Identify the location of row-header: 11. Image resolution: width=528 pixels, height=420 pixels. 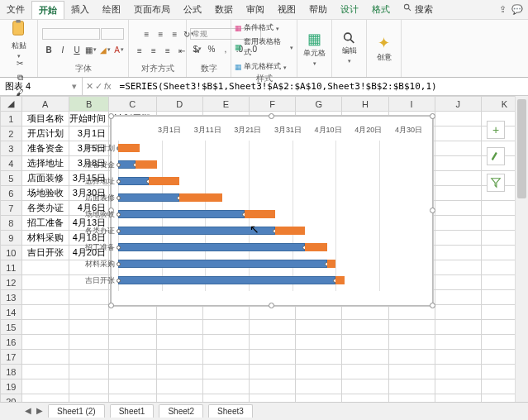
(12, 268).